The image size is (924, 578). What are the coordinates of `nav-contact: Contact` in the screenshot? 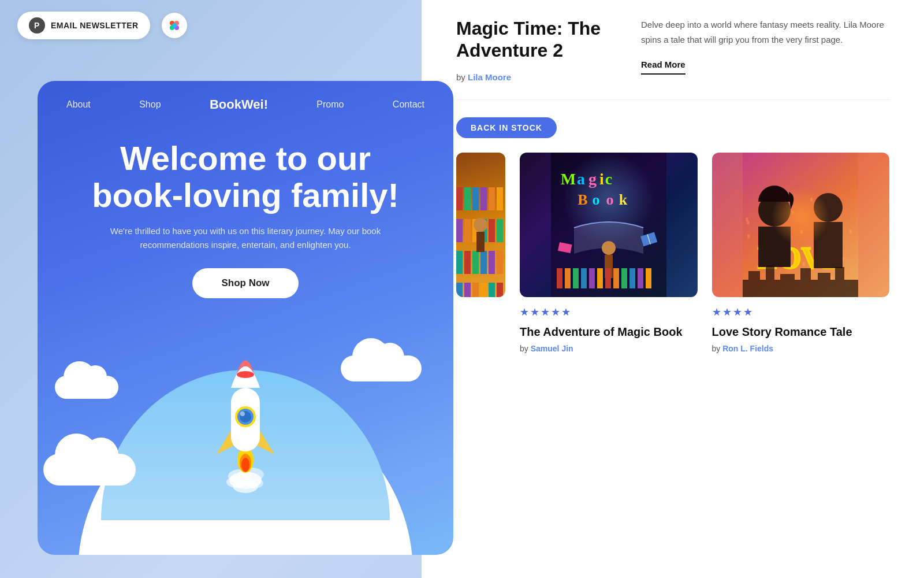 It's located at (409, 105).